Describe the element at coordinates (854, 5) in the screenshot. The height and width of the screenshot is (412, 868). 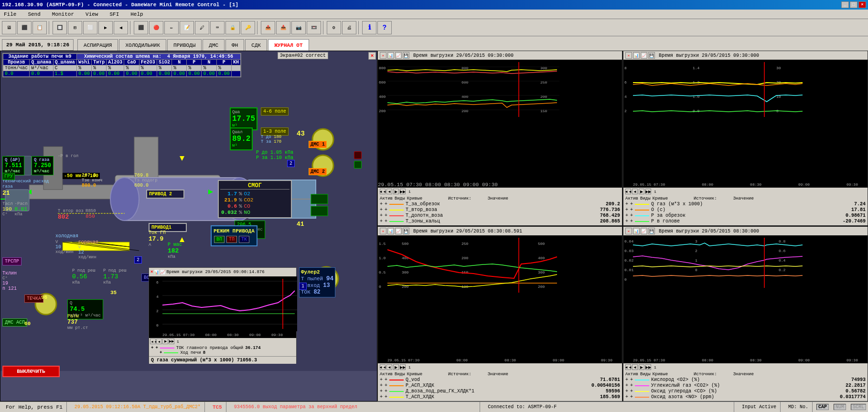
I see `maximize-button: □` at that location.